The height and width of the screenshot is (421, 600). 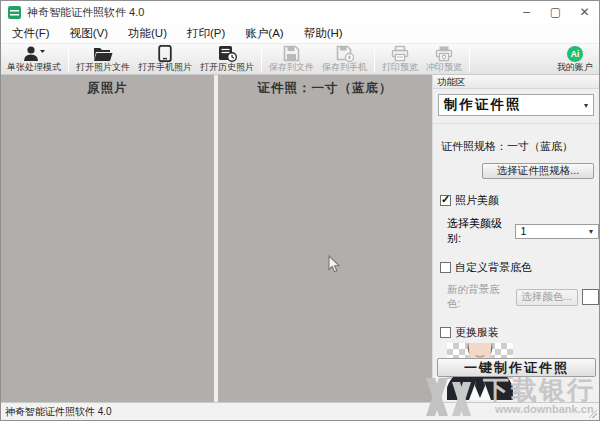 What do you see at coordinates (292, 68) in the screenshot?
I see `toolbar-label: 保存到文件` at bounding box center [292, 68].